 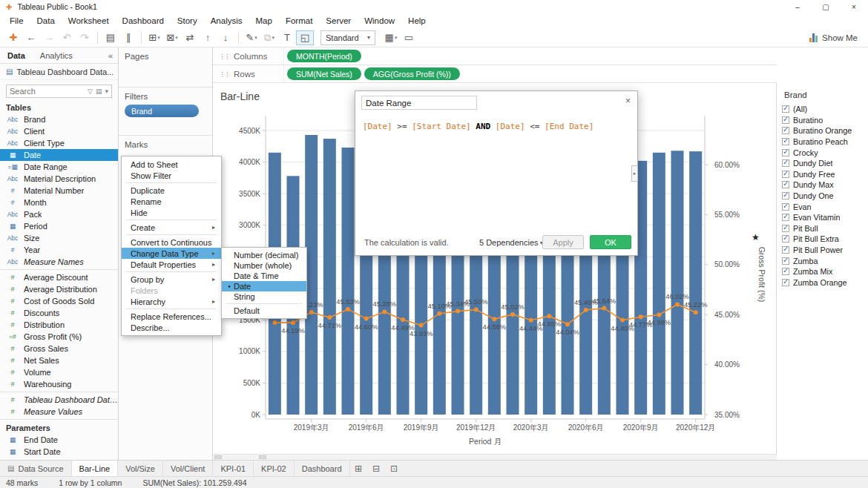 What do you see at coordinates (171, 316) in the screenshot?
I see `context-menu-item-replace-references: Replace References...` at bounding box center [171, 316].